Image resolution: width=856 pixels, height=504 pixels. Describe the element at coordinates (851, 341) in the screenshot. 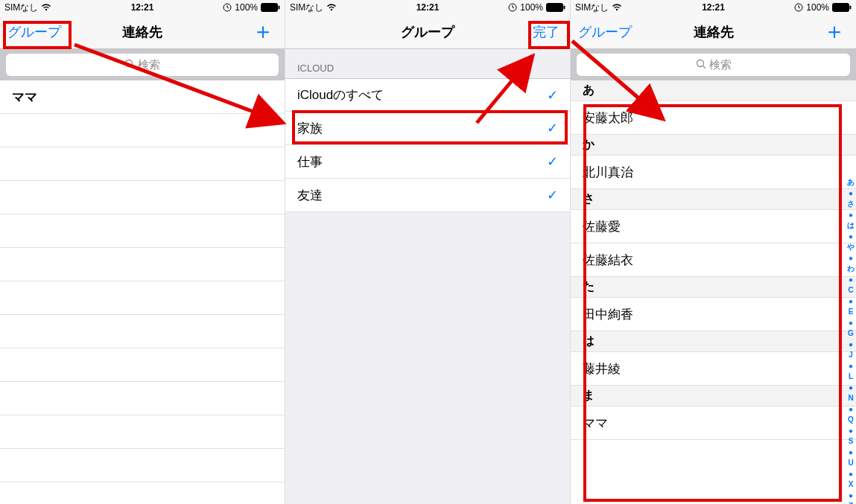

I see `index-scroll-bar: あ●さ●は●や●わ●C●E●G●J●L●N●Q●S●U●X●Z#` at that location.